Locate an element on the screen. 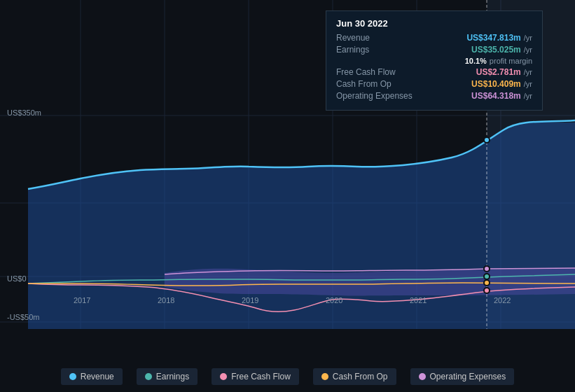  legend-dot-earnings is located at coordinates (148, 377).